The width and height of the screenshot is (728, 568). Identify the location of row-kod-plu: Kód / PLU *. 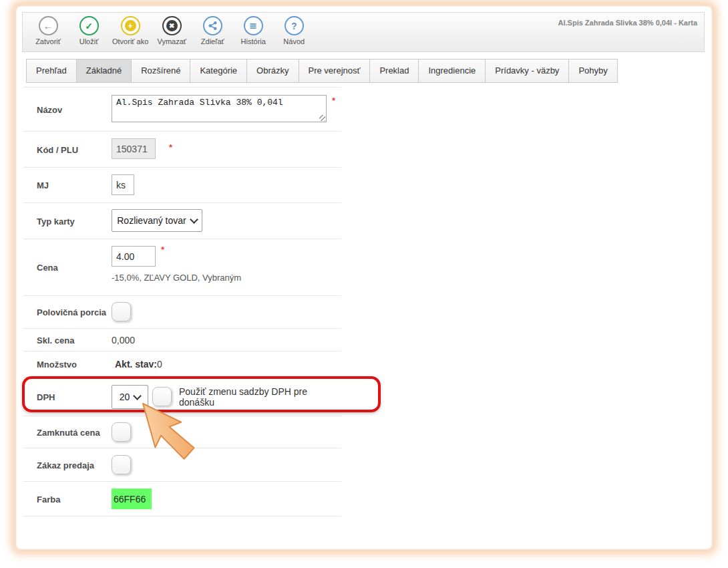
(182, 150).